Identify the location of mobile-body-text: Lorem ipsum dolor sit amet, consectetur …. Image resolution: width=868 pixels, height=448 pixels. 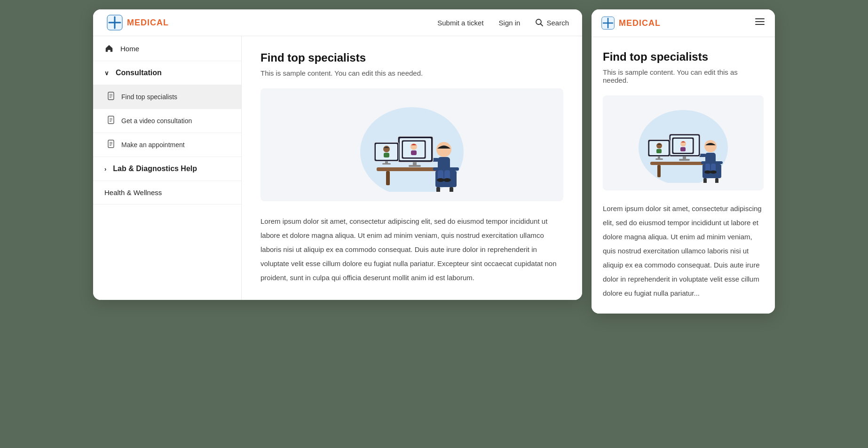
(683, 251).